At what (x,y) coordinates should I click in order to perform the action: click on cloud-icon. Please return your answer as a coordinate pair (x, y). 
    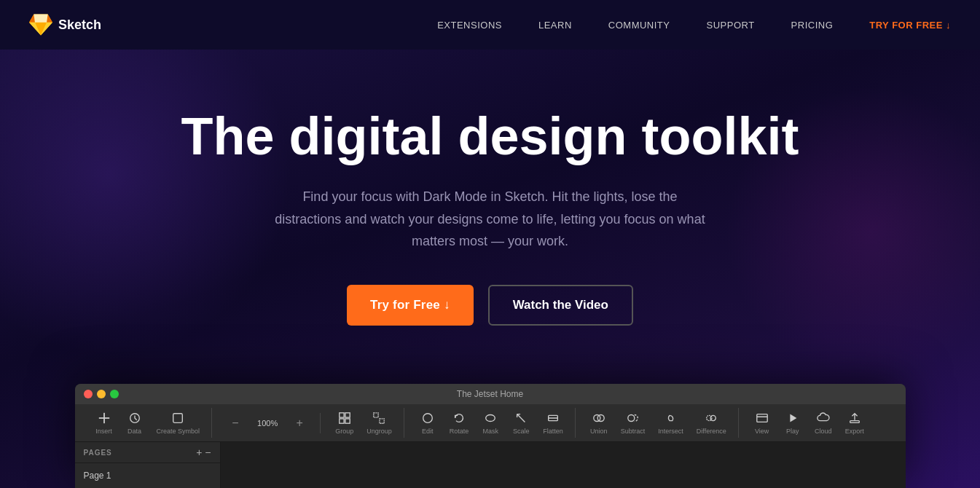
    Looking at the image, I should click on (823, 418).